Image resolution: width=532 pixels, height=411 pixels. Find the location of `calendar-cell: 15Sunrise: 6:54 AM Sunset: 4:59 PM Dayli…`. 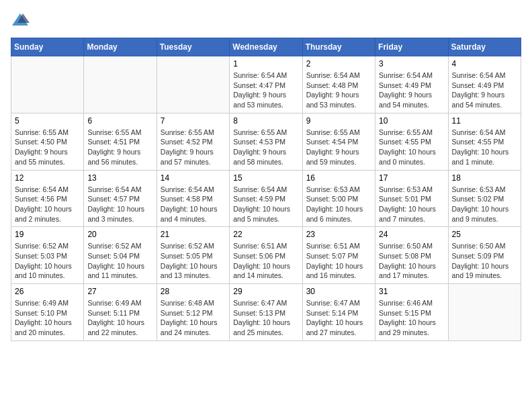

calendar-cell: 15Sunrise: 6:54 AM Sunset: 4:59 PM Dayli… is located at coordinates (266, 199).